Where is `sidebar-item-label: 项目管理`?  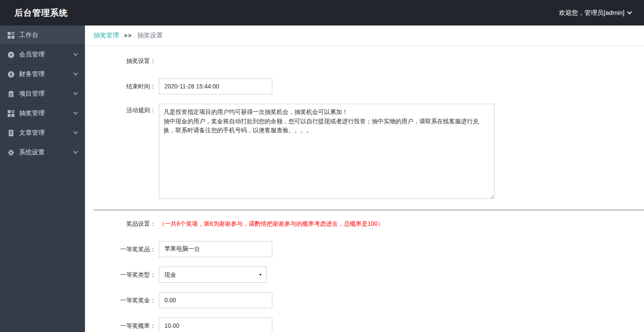
sidebar-item-label: 项目管理 is located at coordinates (47, 94).